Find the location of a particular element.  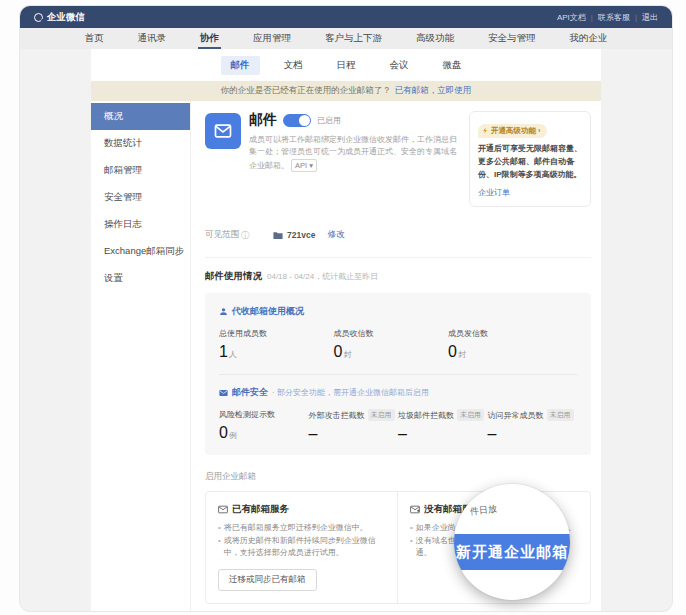

mail-enabled-toggle is located at coordinates (297, 120).